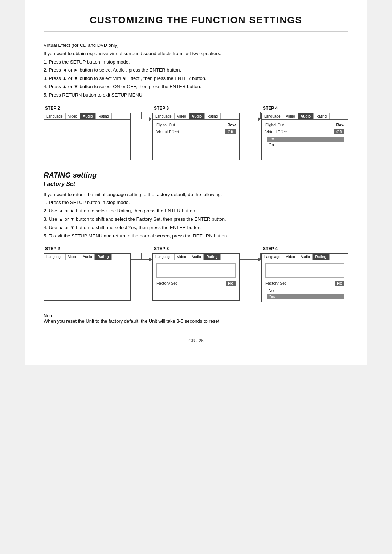 This screenshot has height=554, width=392. What do you see at coordinates (196, 175) in the screenshot?
I see `rating-heading: RATING setting` at bounding box center [196, 175].